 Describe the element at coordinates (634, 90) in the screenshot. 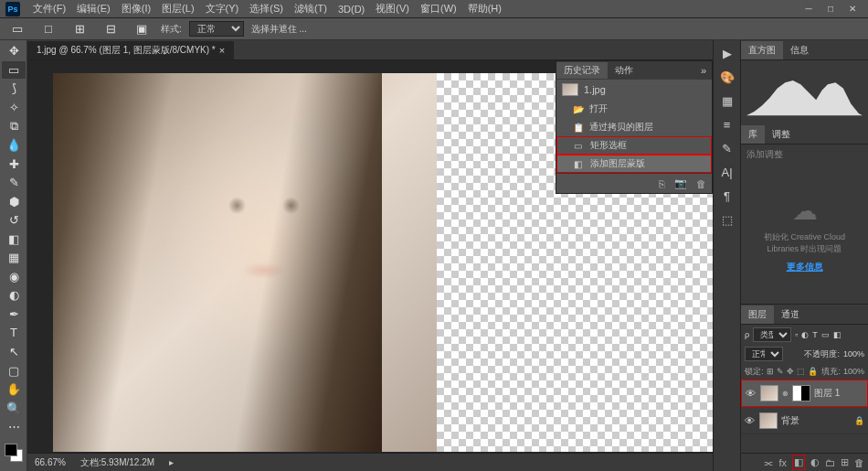

I see `history-snapshot: 1.jpg` at that location.